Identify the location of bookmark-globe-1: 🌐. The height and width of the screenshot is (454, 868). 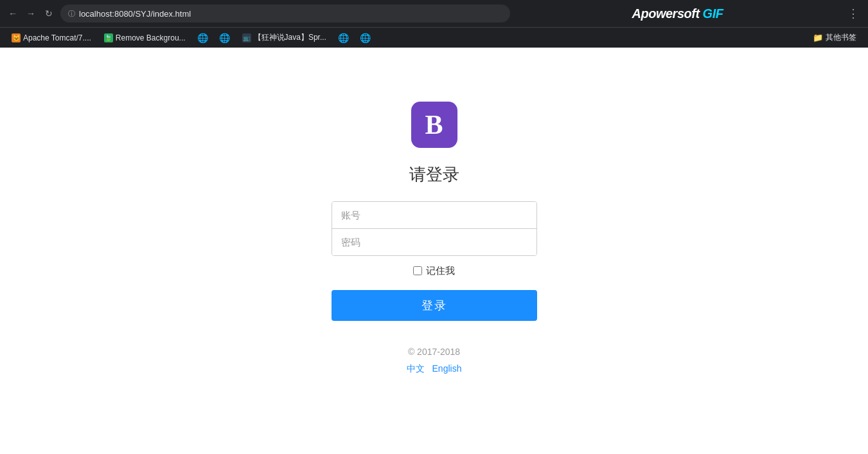
(203, 38).